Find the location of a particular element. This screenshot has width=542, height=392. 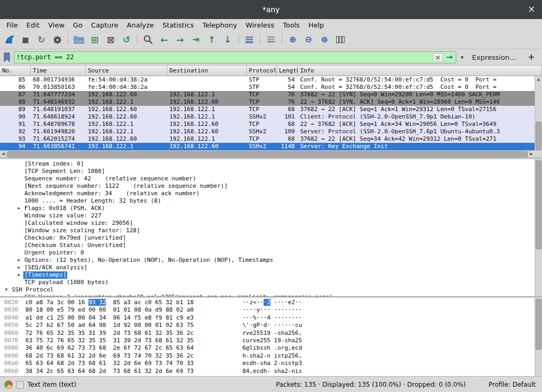

detail-line: Urgent pointer: 0 is located at coordinates (267, 253).